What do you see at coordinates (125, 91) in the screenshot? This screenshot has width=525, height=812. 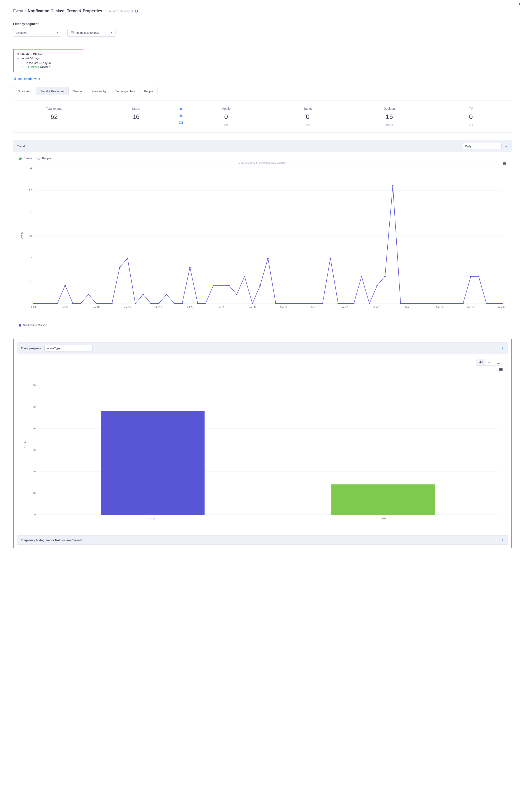 I see `tab-technographics: Technographics` at bounding box center [125, 91].